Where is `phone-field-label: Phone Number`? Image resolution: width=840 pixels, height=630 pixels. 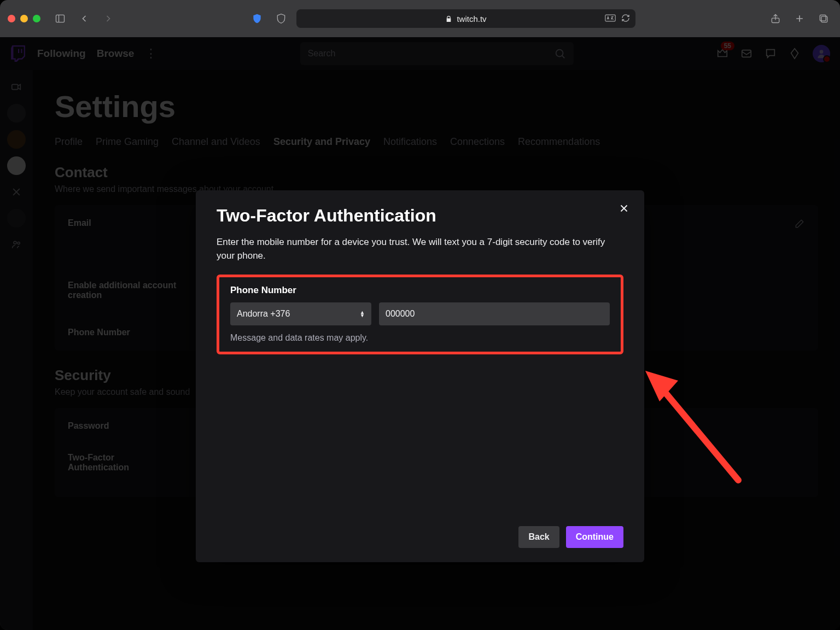 phone-field-label: Phone Number is located at coordinates (420, 290).